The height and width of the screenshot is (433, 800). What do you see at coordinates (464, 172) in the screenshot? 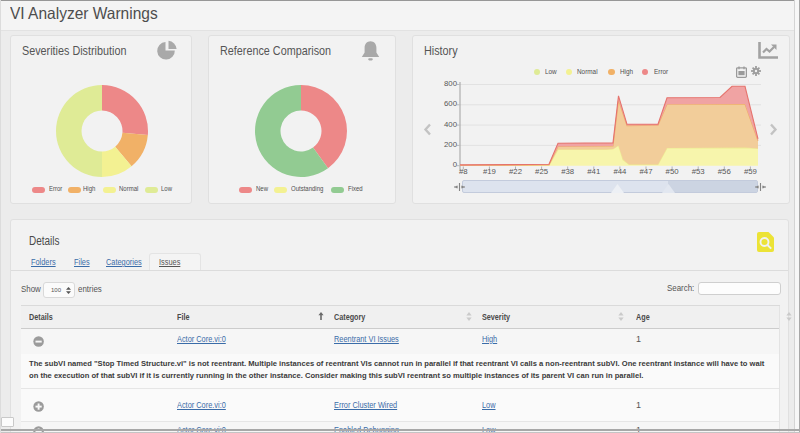
I see `svg-text: #8` at bounding box center [464, 172].